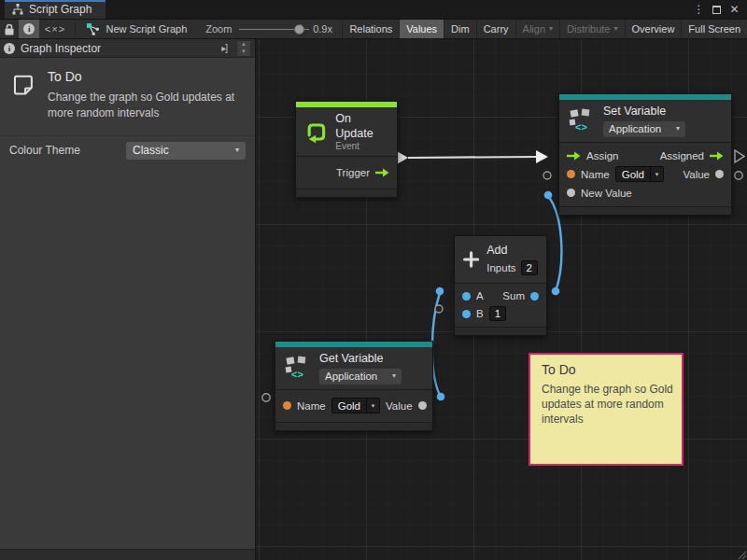 The height and width of the screenshot is (560, 747). Describe the element at coordinates (740, 157) in the screenshot. I see `stub-setvar-assigned` at that location.